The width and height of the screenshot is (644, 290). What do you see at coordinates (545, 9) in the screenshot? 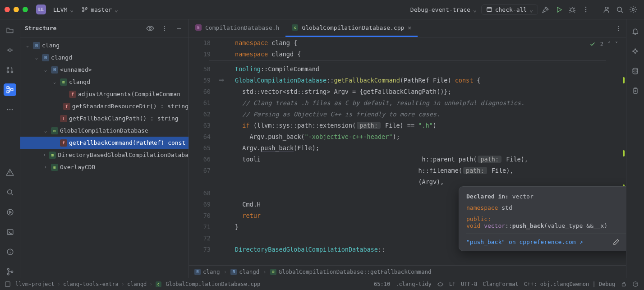
I see `build-button` at bounding box center [545, 9].